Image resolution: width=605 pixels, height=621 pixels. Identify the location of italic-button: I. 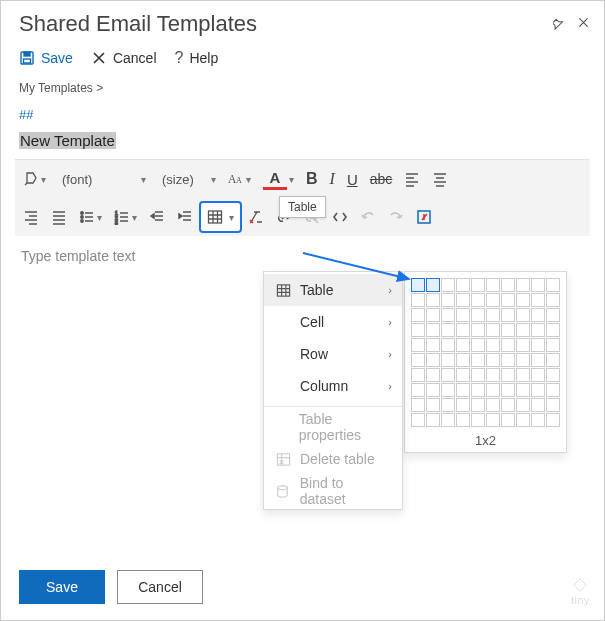
(332, 179).